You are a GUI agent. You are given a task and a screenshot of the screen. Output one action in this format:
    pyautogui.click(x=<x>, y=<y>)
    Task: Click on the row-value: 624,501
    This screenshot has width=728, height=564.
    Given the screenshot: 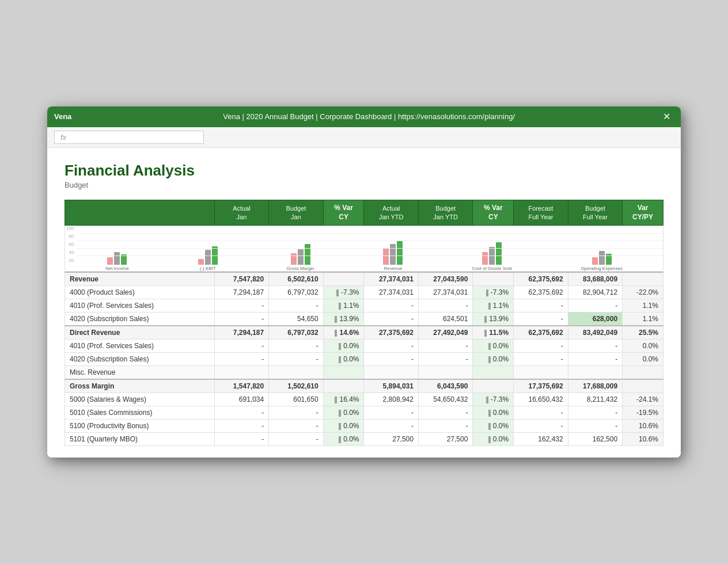 What is the action you would take?
    pyautogui.click(x=445, y=319)
    